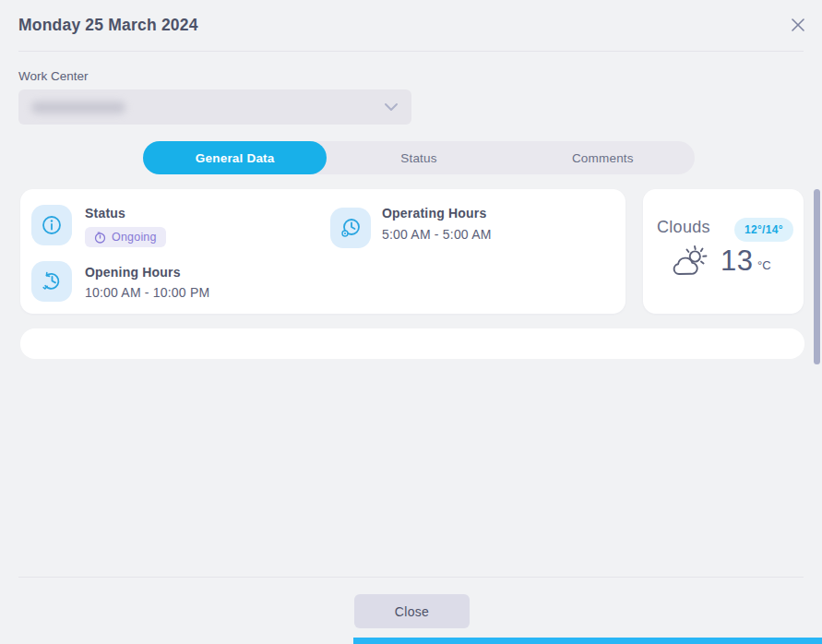 The image size is (822, 644). Describe the element at coordinates (52, 225) in the screenshot. I see `info-icon` at that location.